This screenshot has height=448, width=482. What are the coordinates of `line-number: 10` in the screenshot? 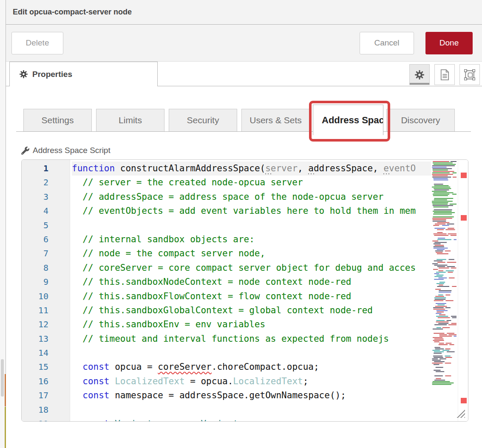 It's located at (46, 297).